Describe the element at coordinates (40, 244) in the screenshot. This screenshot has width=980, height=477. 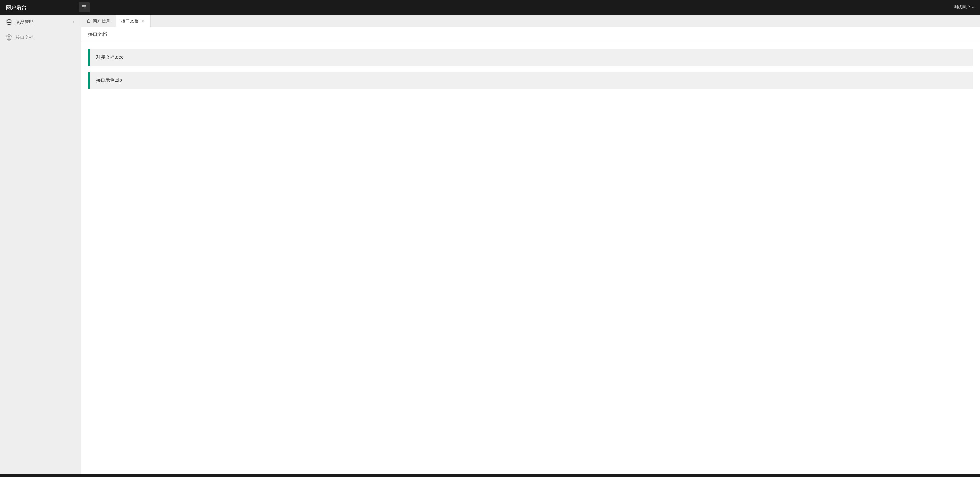
I see `sidebar: 交易管理 接口文档` at that location.